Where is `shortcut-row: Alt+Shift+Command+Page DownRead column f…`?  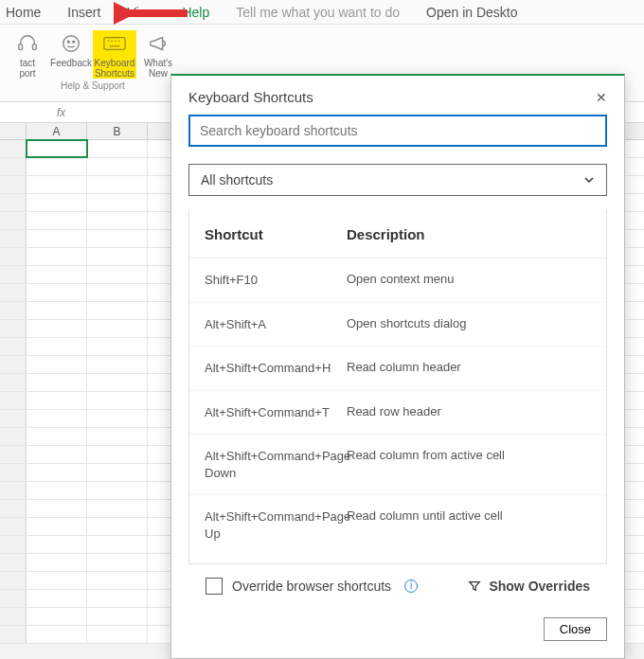 shortcut-row: Alt+Shift+Command+Page DownRead column f… is located at coordinates (398, 465).